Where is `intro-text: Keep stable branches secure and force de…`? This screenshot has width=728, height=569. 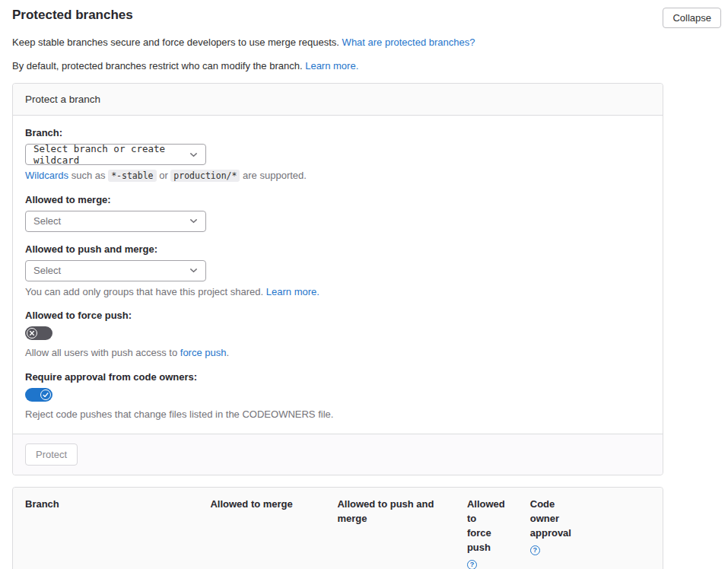
intro-text: Keep stable branches secure and force de… is located at coordinates (176, 43).